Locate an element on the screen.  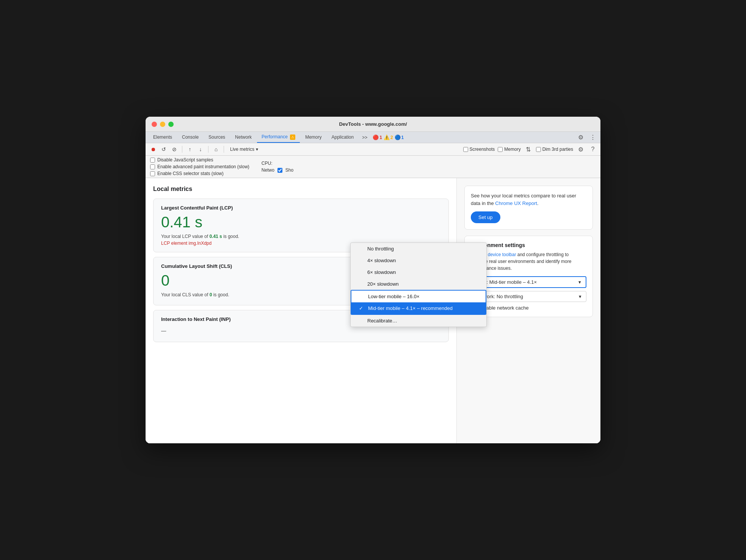
network-select: Network: No throttling ▾ is located at coordinates (528, 296).